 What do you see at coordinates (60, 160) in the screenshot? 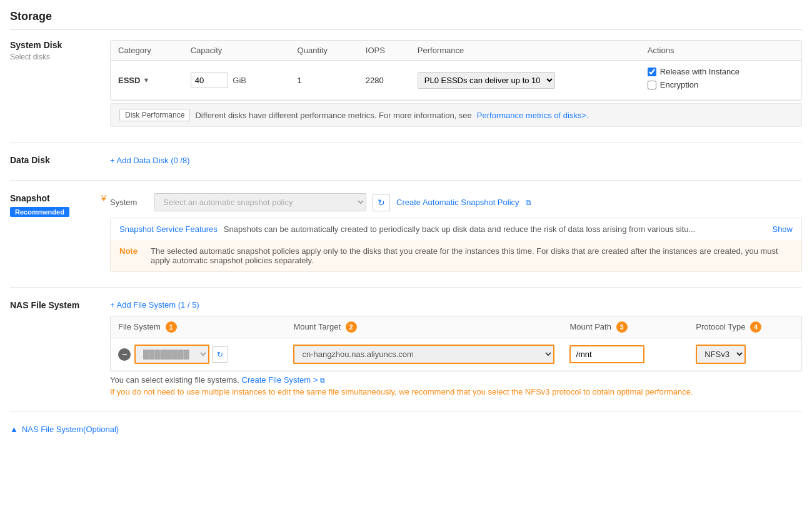
I see `data-disk-label: Data Disk` at bounding box center [60, 160].